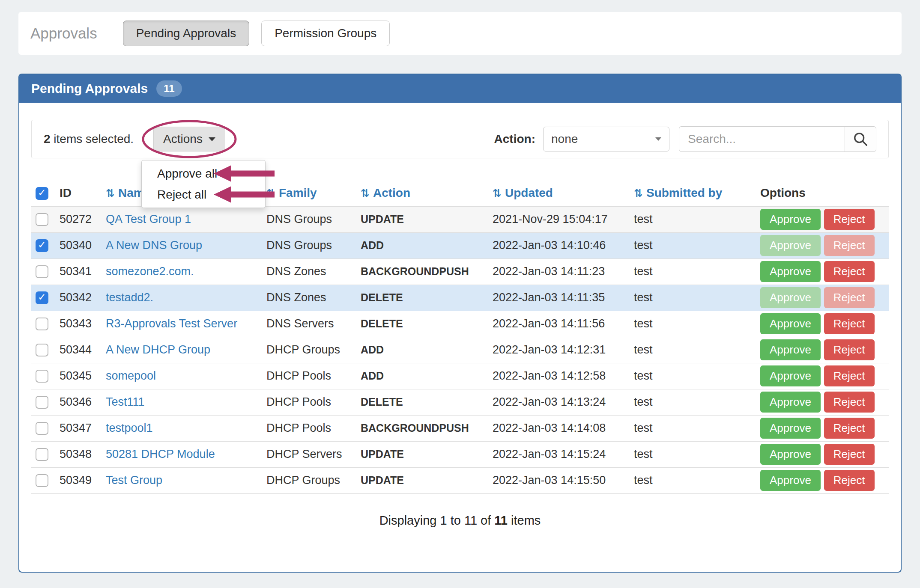 This screenshot has width=920, height=588. What do you see at coordinates (309, 350) in the screenshot?
I see `cell-family: DHCP Groups` at bounding box center [309, 350].